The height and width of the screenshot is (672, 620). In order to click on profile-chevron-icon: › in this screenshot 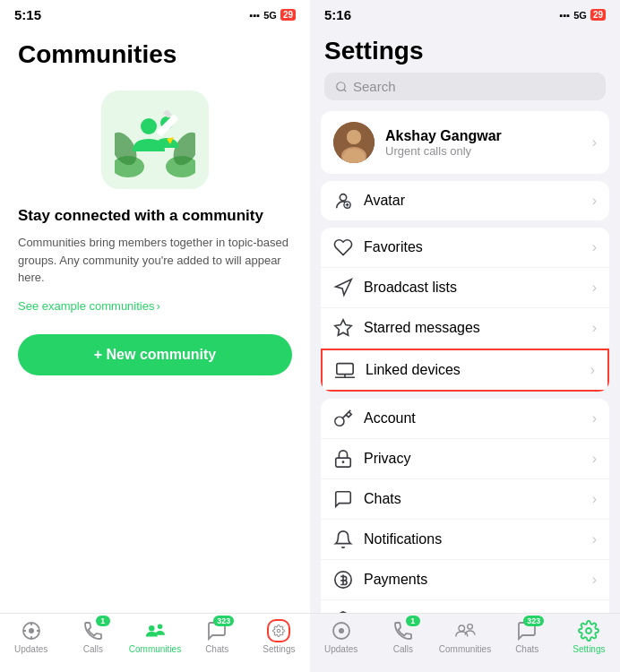, I will do `click(595, 142)`.